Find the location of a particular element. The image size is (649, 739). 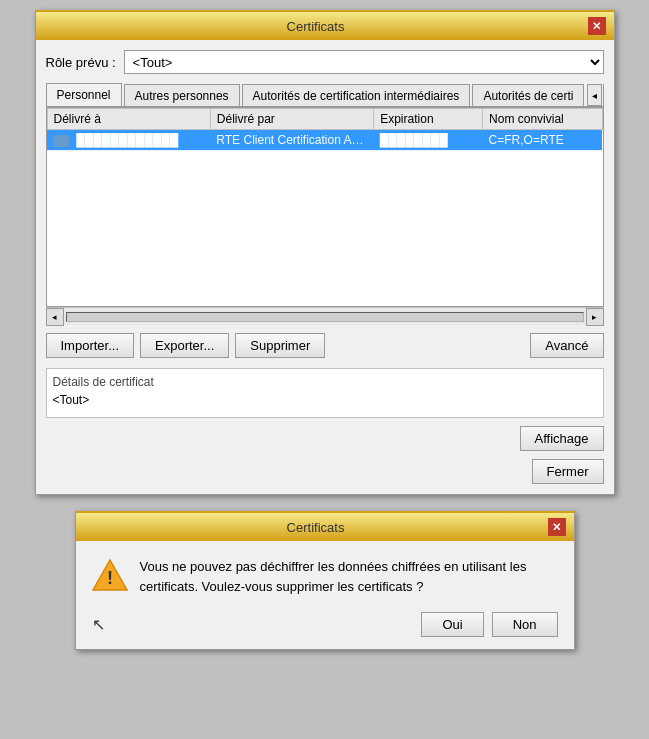

cell-expiration: ████████ is located at coordinates (428, 140).